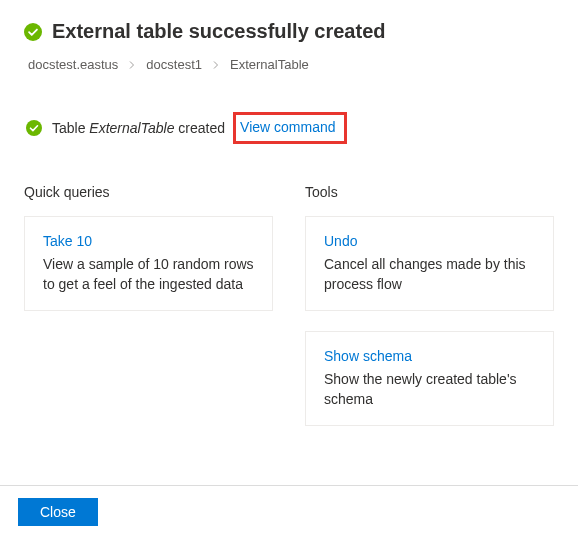 The image size is (578, 538). I want to click on quick-queries-heading: Quick queries, so click(148, 192).